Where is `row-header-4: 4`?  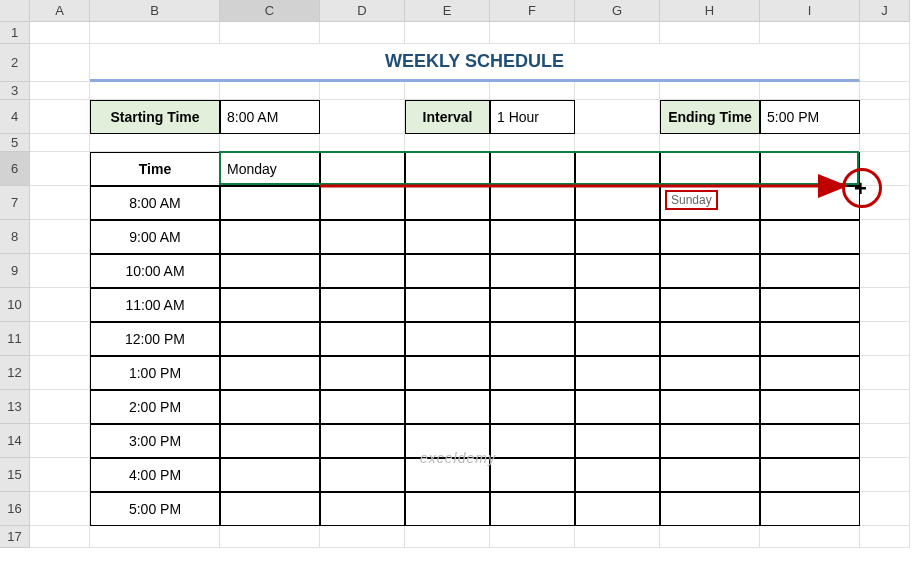
row-header-4: 4 is located at coordinates (15, 117).